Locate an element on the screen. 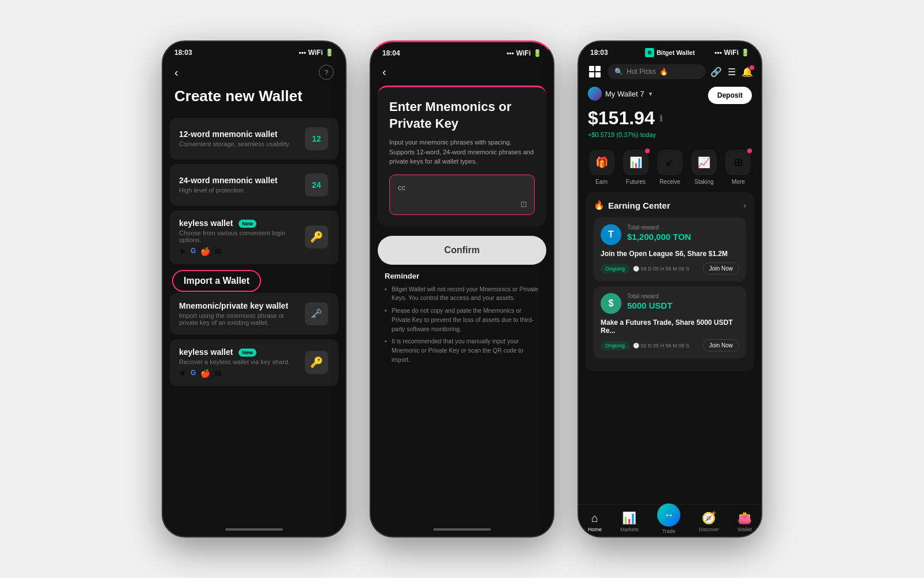 Image resolution: width=924 pixels, height=578 pixels. keyless-wallet-icon: 🔑 is located at coordinates (316, 237).